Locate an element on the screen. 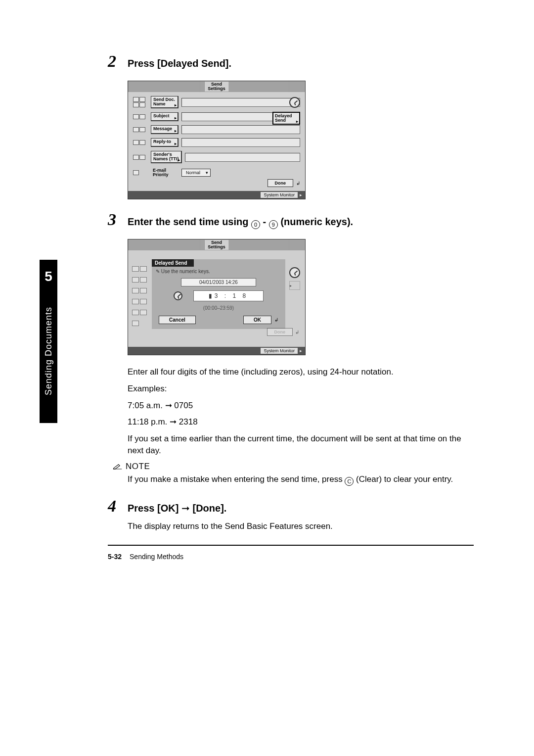  chapter-number: 5 is located at coordinates (48, 277).